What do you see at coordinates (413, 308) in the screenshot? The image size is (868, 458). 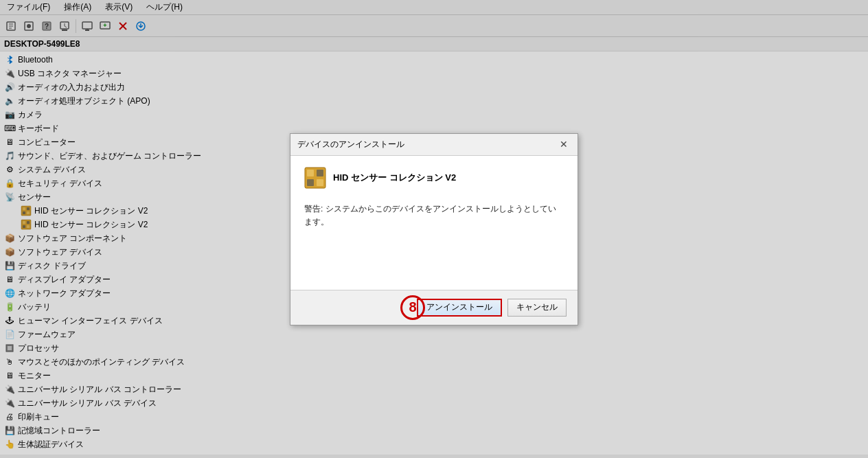 I see `step-badge-8: 8` at bounding box center [413, 308].